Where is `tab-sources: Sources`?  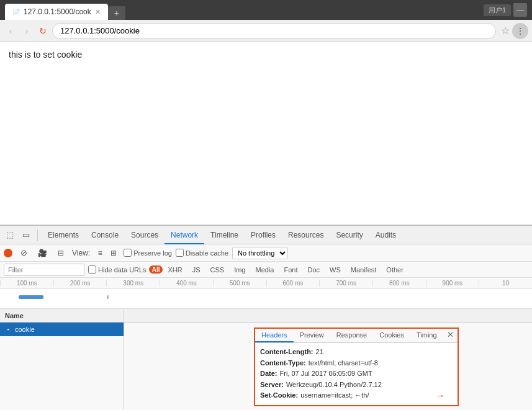
tab-sources: Sources is located at coordinates (145, 235).